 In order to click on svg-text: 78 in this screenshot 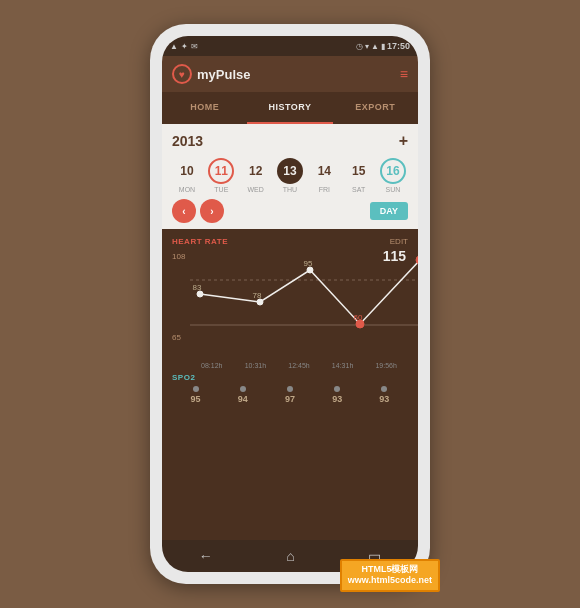, I will do `click(258, 296)`.